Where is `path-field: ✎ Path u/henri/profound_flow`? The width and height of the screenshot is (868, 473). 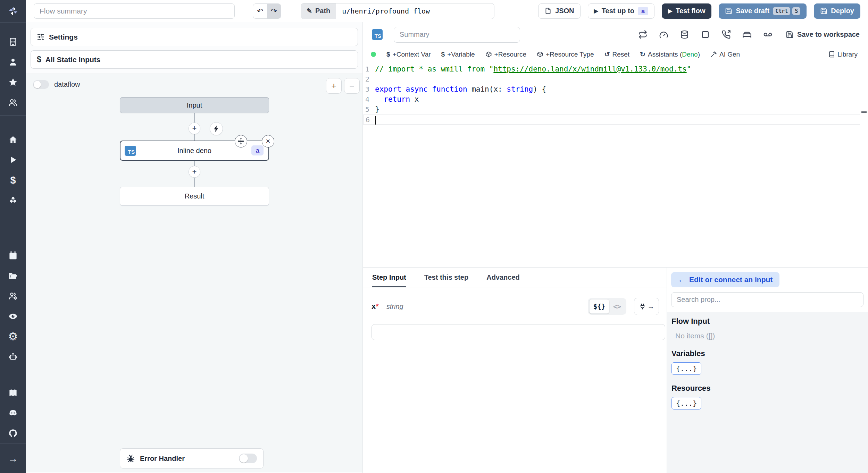
path-field: ✎ Path u/henri/profound_flow is located at coordinates (398, 11).